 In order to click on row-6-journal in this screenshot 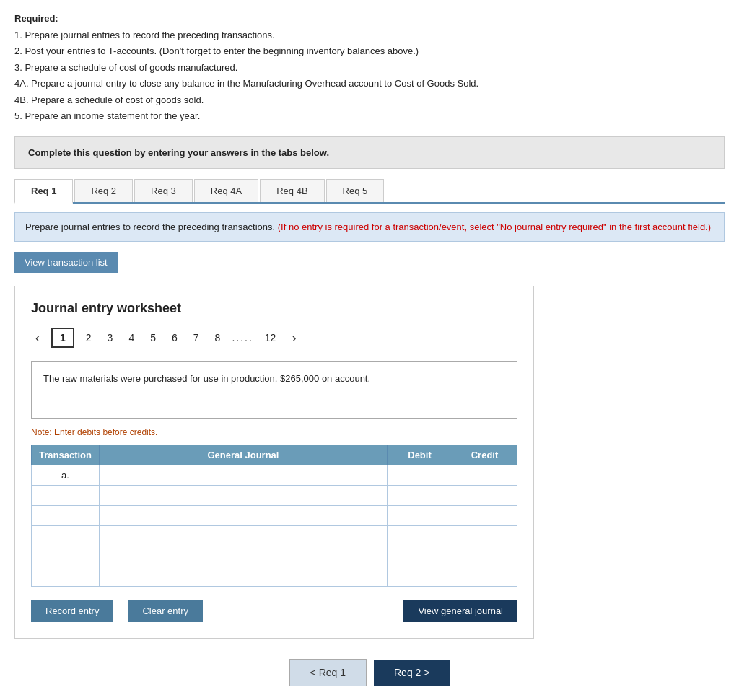, I will do `click(242, 577)`.